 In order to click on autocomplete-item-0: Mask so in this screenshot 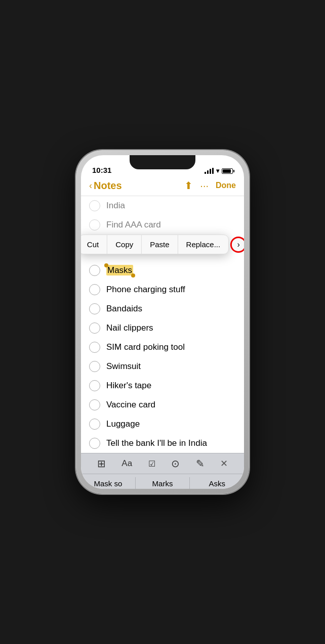, I will do `click(108, 483)`.